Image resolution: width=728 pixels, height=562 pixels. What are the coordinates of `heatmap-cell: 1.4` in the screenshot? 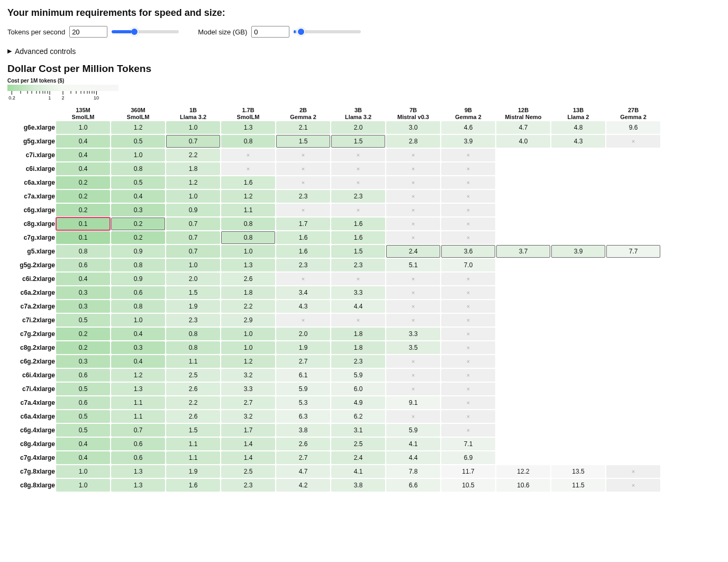 It's located at (248, 444).